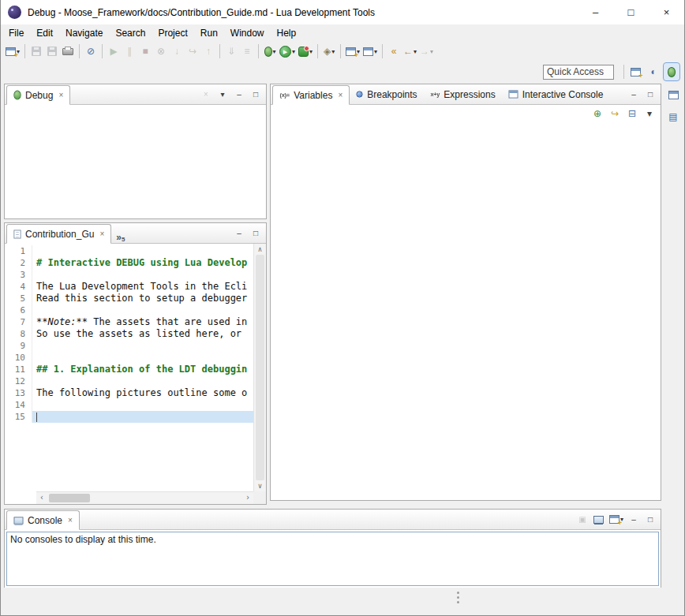 Image resolution: width=685 pixels, height=616 pixels. Describe the element at coordinates (635, 72) in the screenshot. I see `open-perspective-button` at that location.